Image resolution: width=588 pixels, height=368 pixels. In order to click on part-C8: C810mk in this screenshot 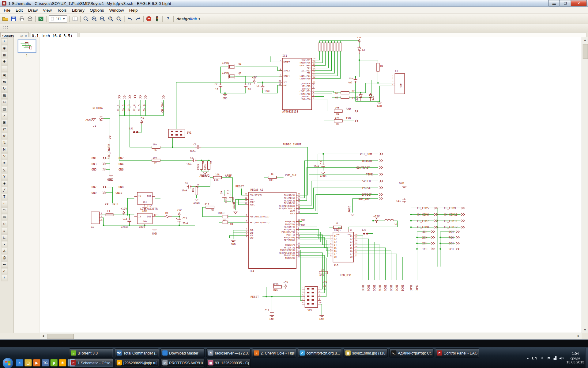, I will do `click(187, 187)`.